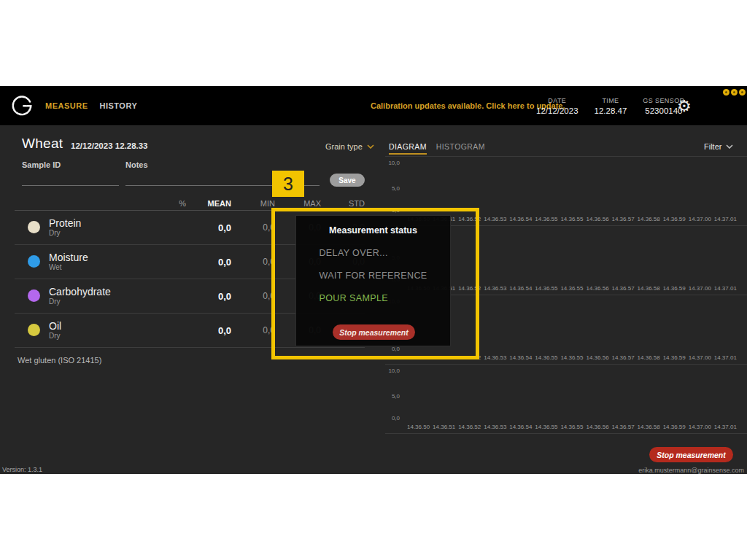 The image size is (747, 560). What do you see at coordinates (344, 147) in the screenshot?
I see `grain-type-label: Grain type` at bounding box center [344, 147].